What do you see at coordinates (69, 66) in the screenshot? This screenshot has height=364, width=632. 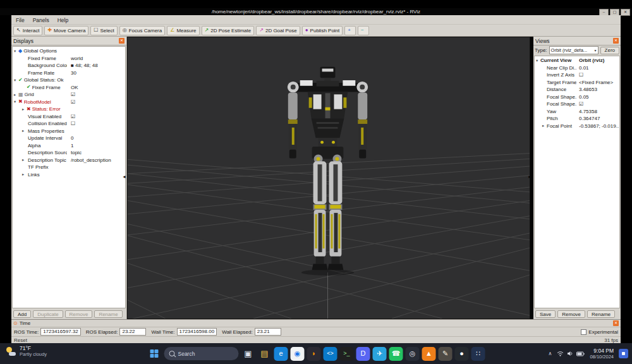 I see `tree-row: Background Color ■ 48; 48; 48` at bounding box center [69, 66].